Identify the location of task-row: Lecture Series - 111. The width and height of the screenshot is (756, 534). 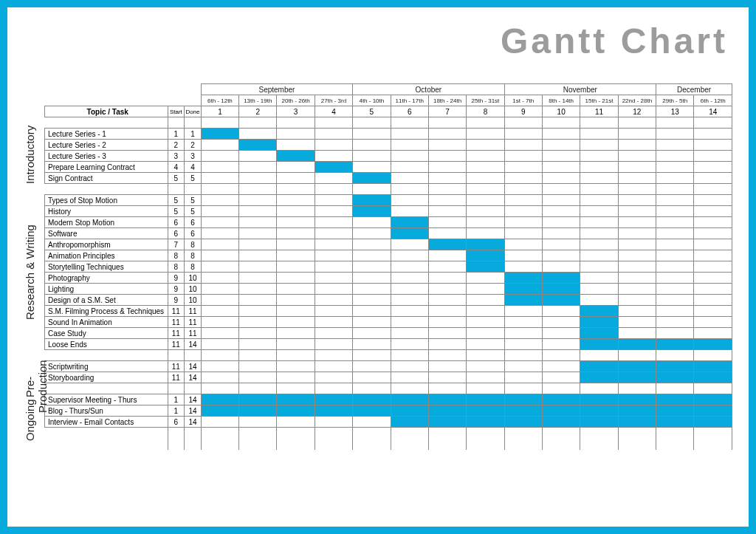
(388, 134).